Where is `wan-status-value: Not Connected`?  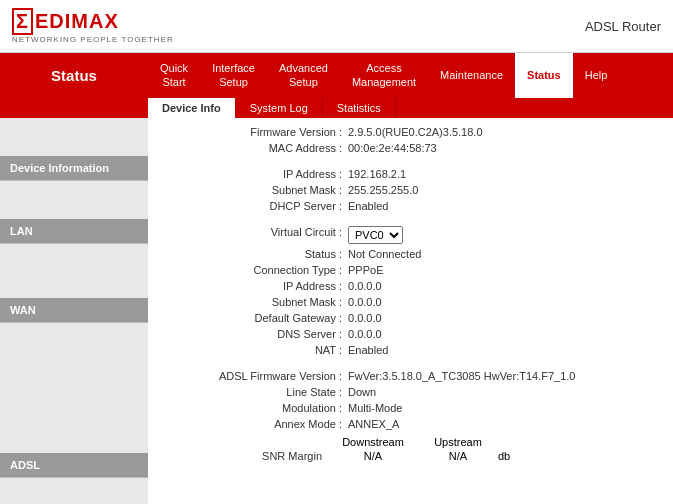 wan-status-value: Not Connected is located at coordinates (384, 254).